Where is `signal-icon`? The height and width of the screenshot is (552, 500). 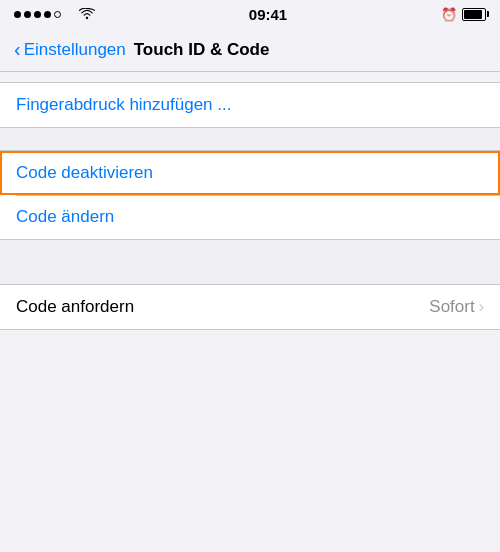 signal-icon is located at coordinates (38, 14).